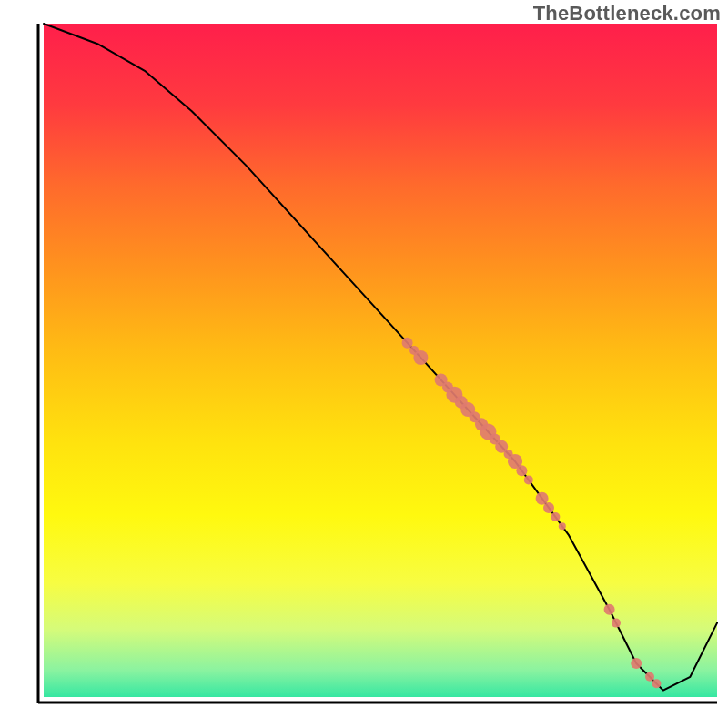  Describe the element at coordinates (627, 14) in the screenshot. I see `watermark-label: TheBottleneck.com` at that location.